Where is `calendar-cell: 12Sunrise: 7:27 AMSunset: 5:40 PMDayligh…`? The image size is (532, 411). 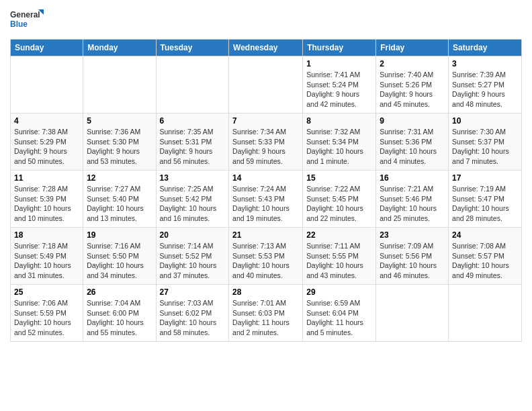 calendar-cell: 12Sunrise: 7:27 AMSunset: 5:40 PMDayligh… is located at coordinates (120, 199).